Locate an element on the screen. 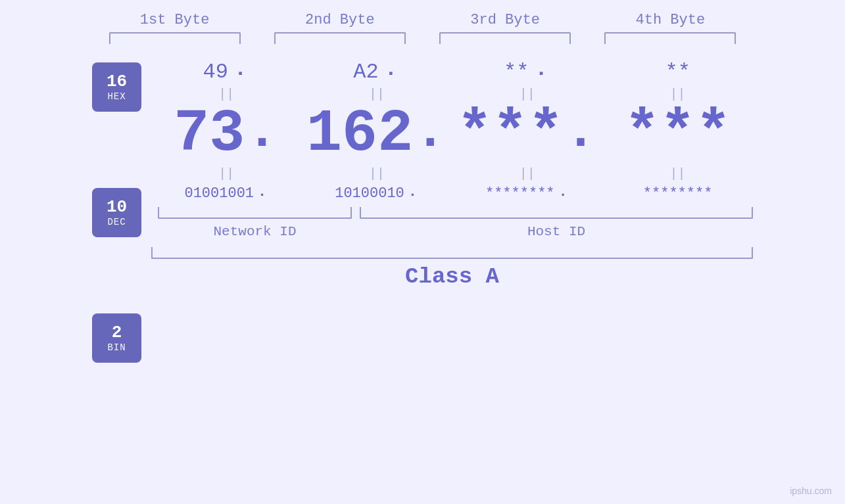 This screenshot has width=845, height=504. dec-b1: 73 is located at coordinates (209, 134).